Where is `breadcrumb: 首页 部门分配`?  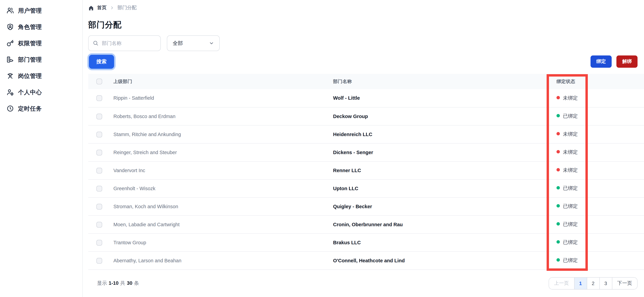 breadcrumb: 首页 部门分配 is located at coordinates (366, 8).